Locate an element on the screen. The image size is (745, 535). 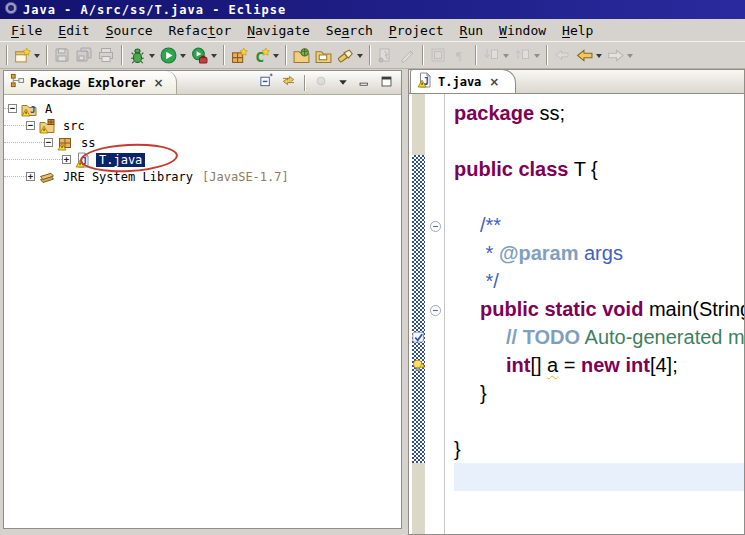
tree-item-tjava: +JT.java is located at coordinates (202, 160).